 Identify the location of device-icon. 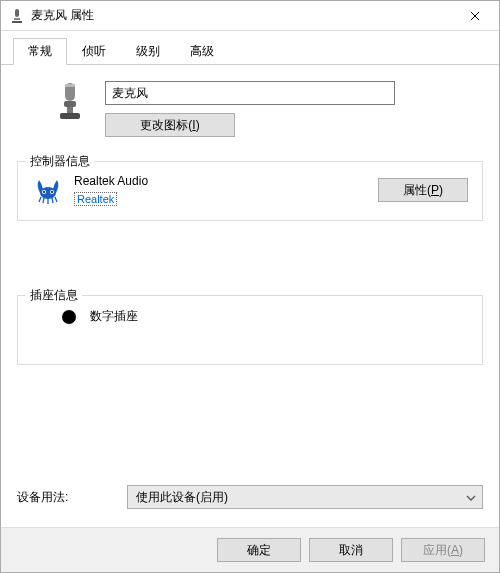
(70, 103).